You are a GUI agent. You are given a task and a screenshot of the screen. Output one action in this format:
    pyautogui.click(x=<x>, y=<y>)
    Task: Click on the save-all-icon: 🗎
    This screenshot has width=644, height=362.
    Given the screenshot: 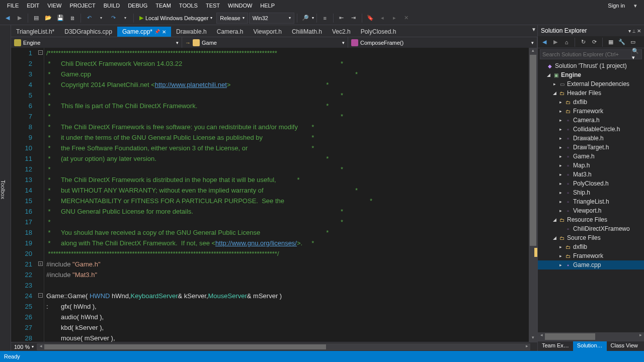 What is the action you would take?
    pyautogui.click(x=72, y=18)
    